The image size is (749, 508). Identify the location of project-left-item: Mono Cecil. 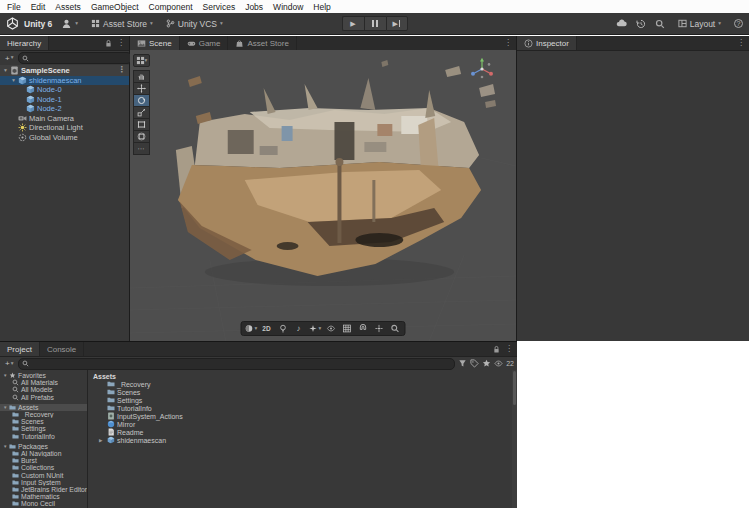
(44, 504).